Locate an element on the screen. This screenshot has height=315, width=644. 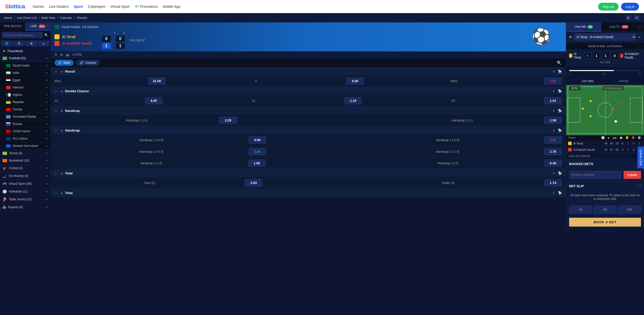
sidebar-item-ussr-indoor: USSR Indoor ▼ is located at coordinates (27, 132).